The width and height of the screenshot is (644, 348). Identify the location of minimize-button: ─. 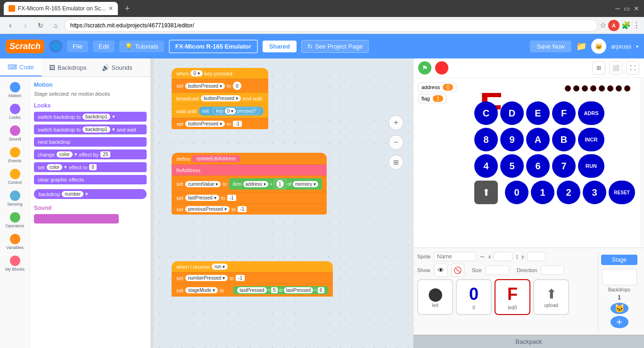
(618, 8).